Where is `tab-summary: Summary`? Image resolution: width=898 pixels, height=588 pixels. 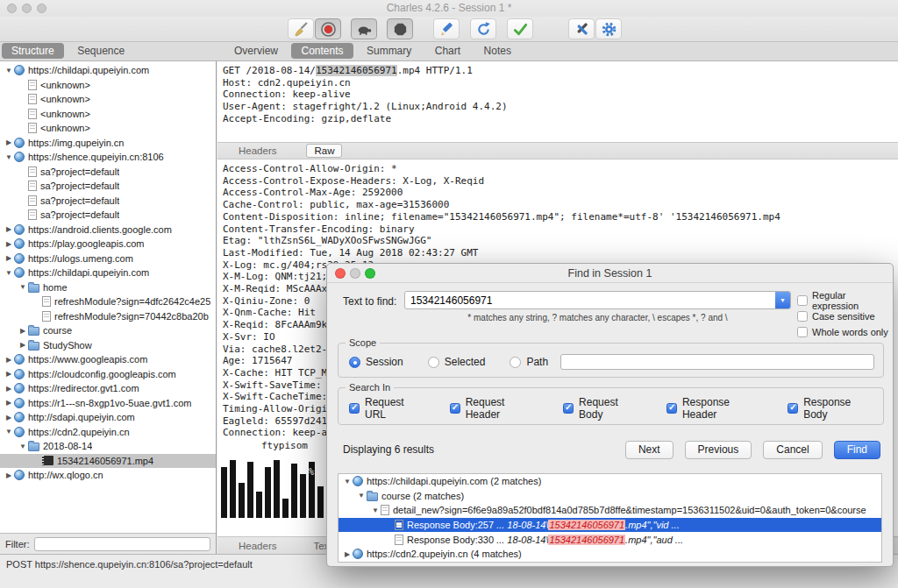 tab-summary: Summary is located at coordinates (389, 51).